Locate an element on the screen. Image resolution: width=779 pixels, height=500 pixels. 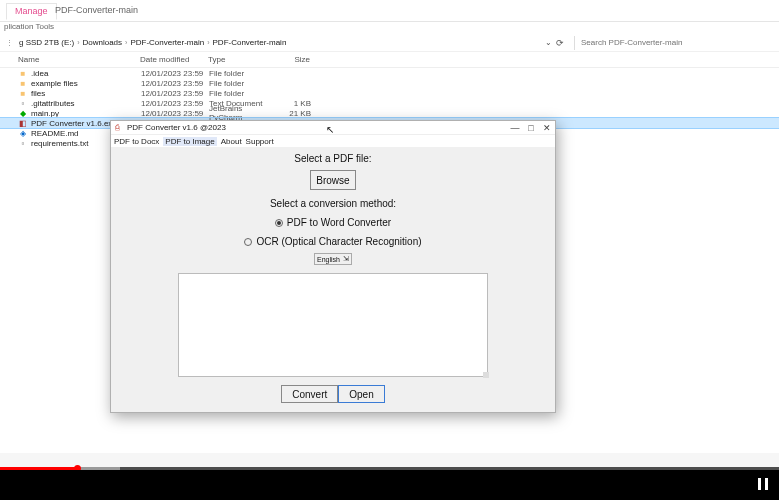
select-method-label: Select a conversion method: is located at coordinates (333, 204).